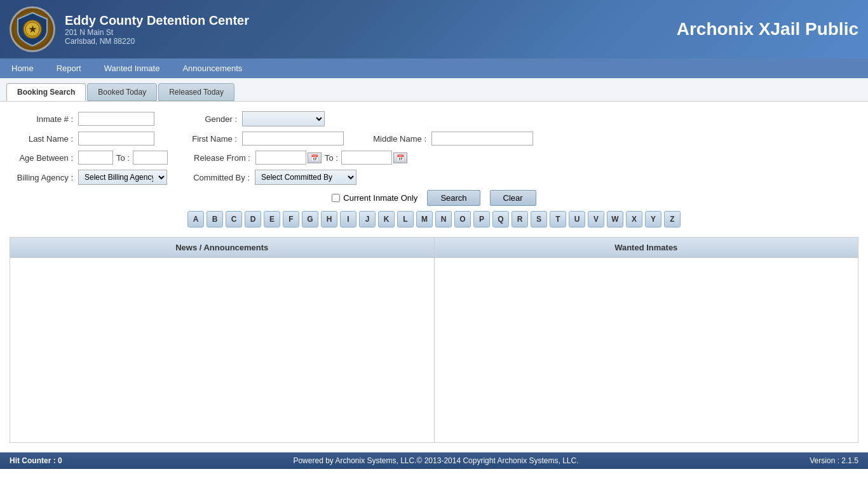  I want to click on wanted-header: Wanted Inmates, so click(647, 248).